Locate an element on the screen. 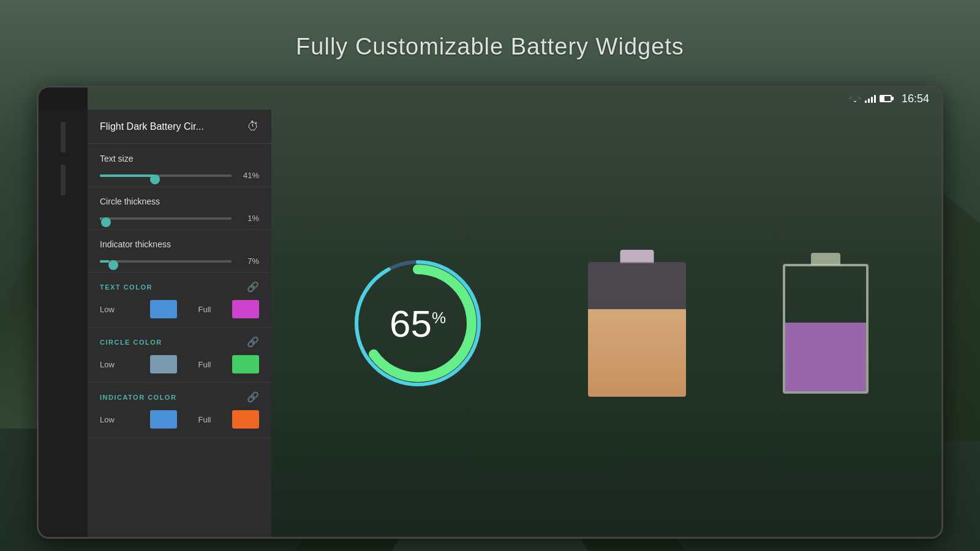 The image size is (980, 551). indicator-thickness-section: Indicator thickness 7% is located at coordinates (179, 251).